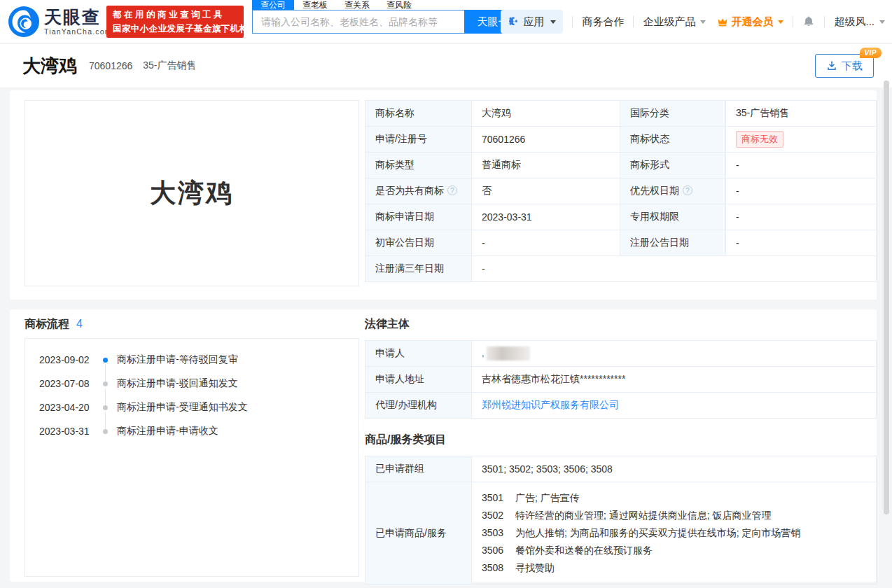 The width and height of the screenshot is (892, 588). I want to click on service-desc: 广告; 广告宣传, so click(548, 498).